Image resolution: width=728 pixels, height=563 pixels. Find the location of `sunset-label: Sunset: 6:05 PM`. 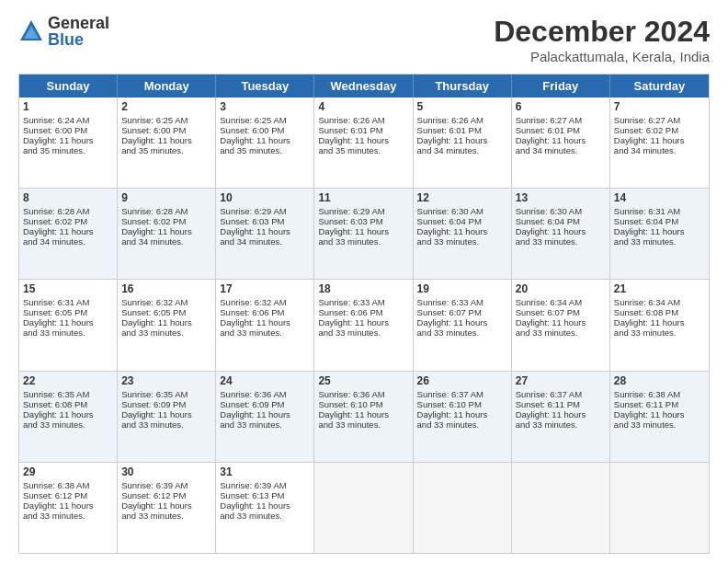

sunset-label: Sunset: 6:05 PM is located at coordinates (154, 313).